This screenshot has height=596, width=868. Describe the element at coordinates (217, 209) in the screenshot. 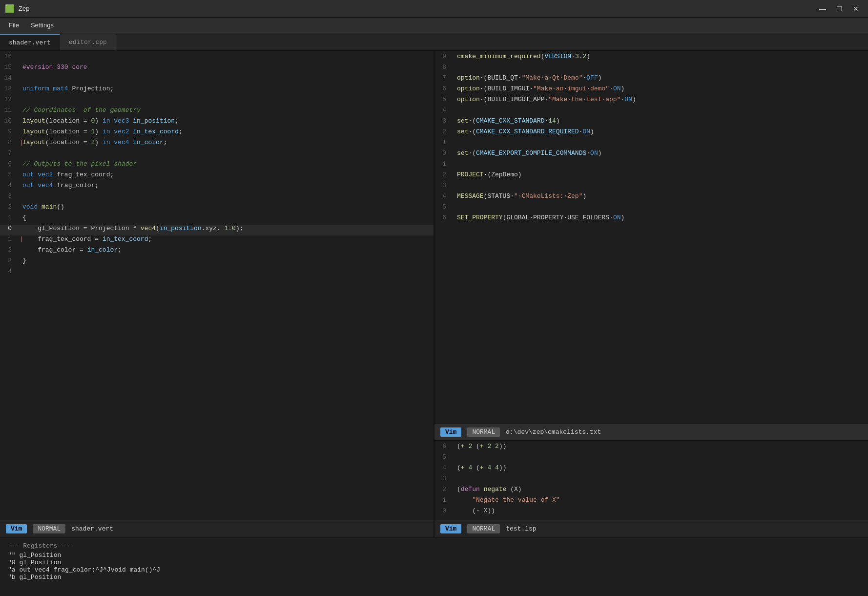

I see `table-row: 2 void main()` at that location.